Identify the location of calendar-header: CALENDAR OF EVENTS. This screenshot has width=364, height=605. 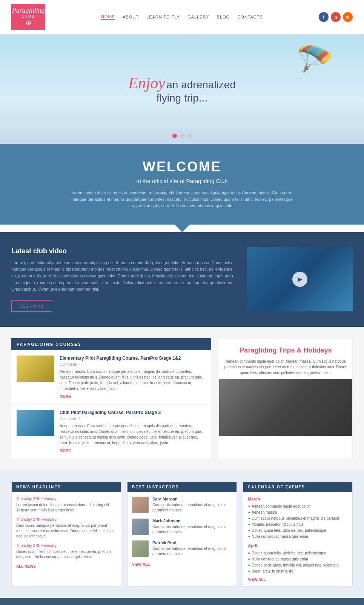
(298, 487).